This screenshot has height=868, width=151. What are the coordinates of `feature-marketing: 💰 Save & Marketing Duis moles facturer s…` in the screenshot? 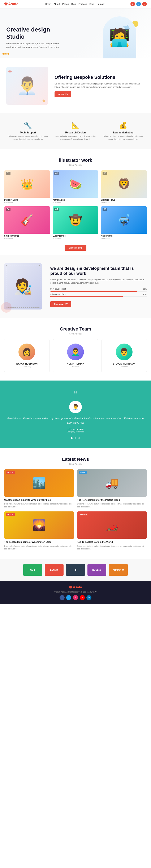 It's located at (123, 131).